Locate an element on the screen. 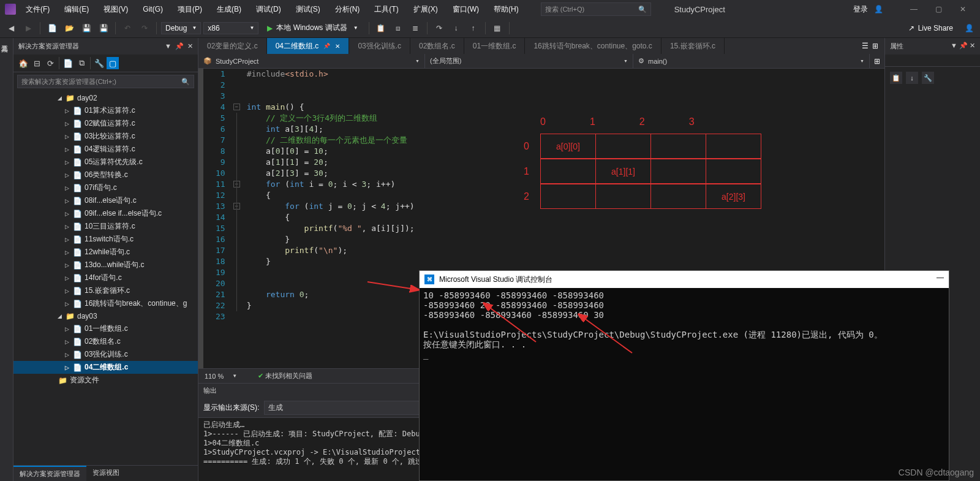 The image size is (980, 481). menu-debug: 调试(D) is located at coordinates (268, 10).